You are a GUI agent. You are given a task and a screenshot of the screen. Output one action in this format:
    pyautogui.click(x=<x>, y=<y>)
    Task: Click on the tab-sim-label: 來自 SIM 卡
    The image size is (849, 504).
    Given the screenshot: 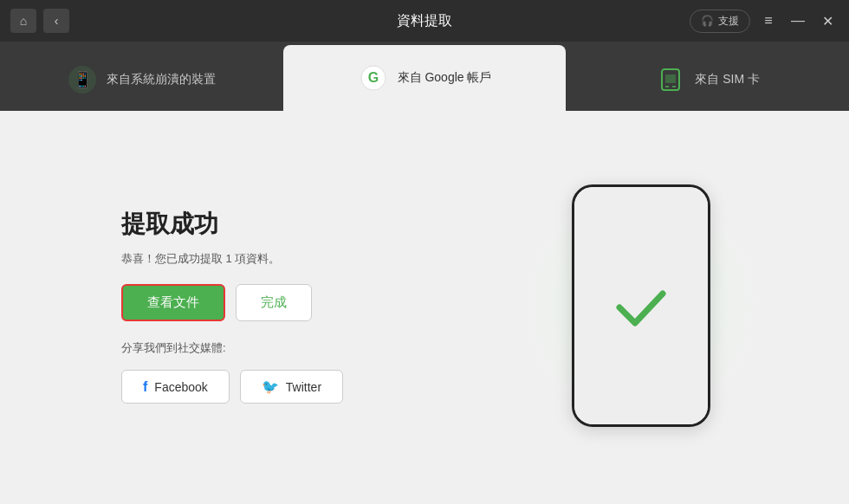 What is the action you would take?
    pyautogui.click(x=728, y=80)
    